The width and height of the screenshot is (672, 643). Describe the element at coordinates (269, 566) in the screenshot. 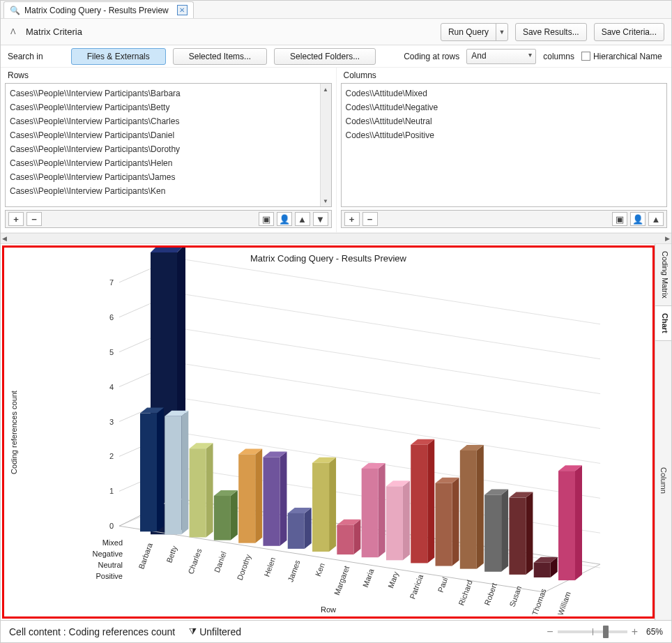

I see `svg-text: Helen` at that location.